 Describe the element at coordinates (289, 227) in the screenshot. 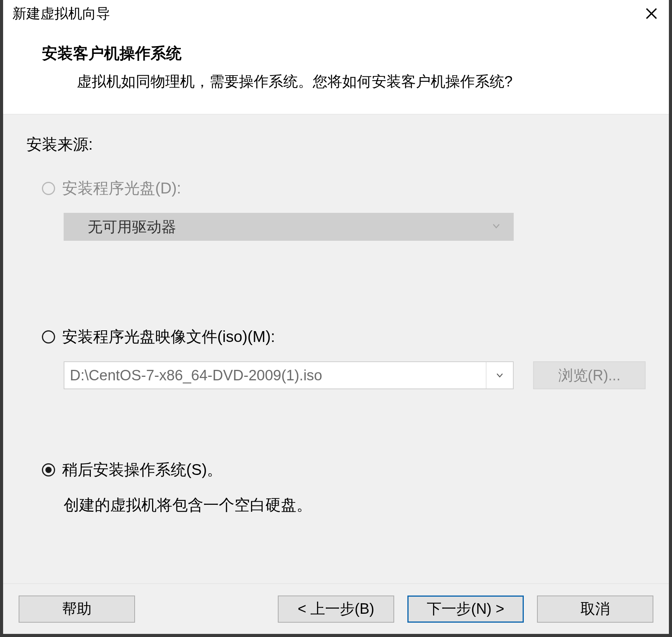

I see `disc-drive-text: 无可用驱动器` at that location.